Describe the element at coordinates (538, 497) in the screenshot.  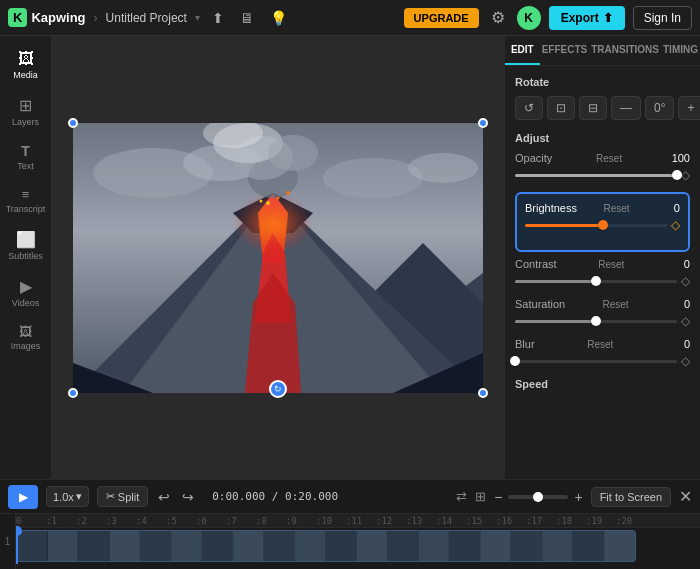
I see `zoom-slider` at that location.